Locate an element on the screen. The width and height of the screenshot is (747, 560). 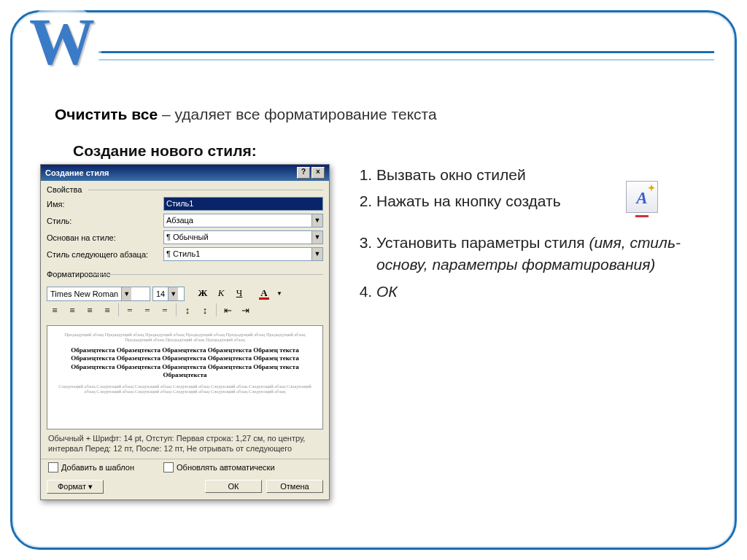
auto-update-checkbox: Обновлять автоматически is located at coordinates (219, 467).